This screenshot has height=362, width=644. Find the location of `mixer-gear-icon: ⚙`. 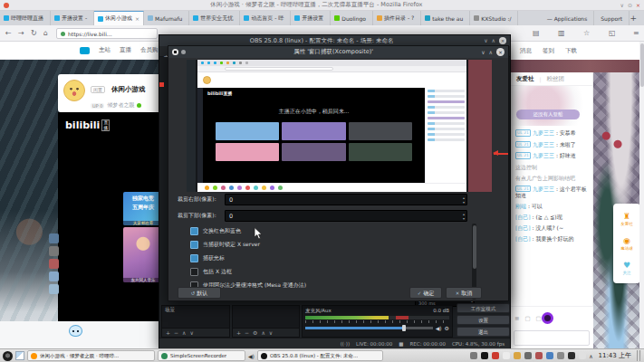

mixer-gear-icon: ⚙ is located at coordinates (447, 328).